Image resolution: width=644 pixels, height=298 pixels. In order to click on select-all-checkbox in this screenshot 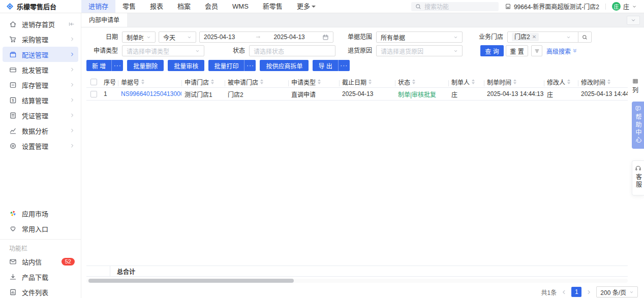, I will do `click(94, 82)`.